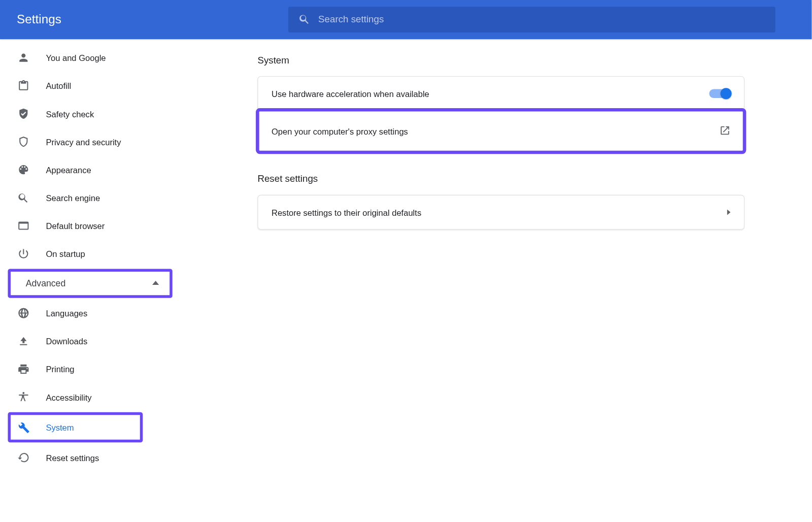  What do you see at coordinates (500, 93) in the screenshot?
I see `row-hardware-acceleration: Use hardware acceleration when available` at bounding box center [500, 93].